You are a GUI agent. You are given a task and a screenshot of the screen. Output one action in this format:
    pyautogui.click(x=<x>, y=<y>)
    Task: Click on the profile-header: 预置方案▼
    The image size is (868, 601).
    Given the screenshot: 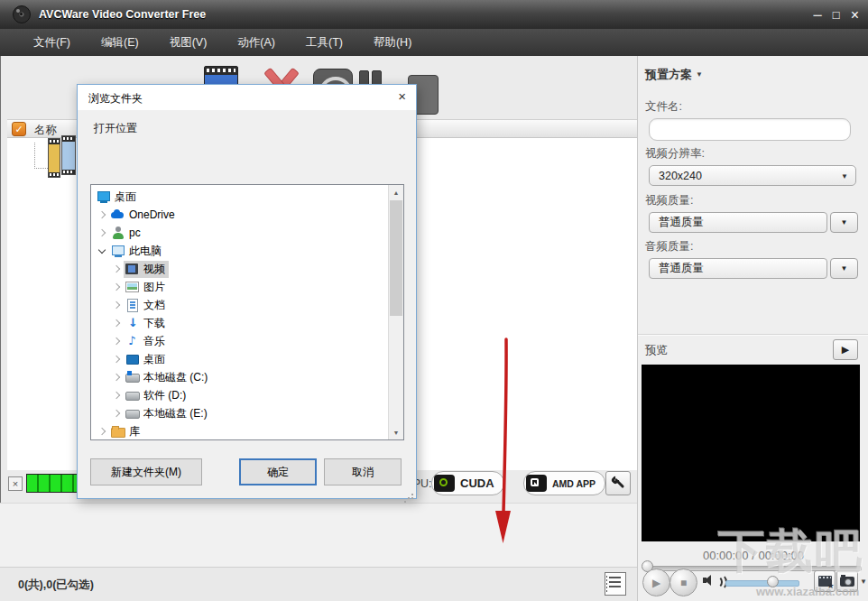 What is the action you would take?
    pyautogui.click(x=674, y=75)
    